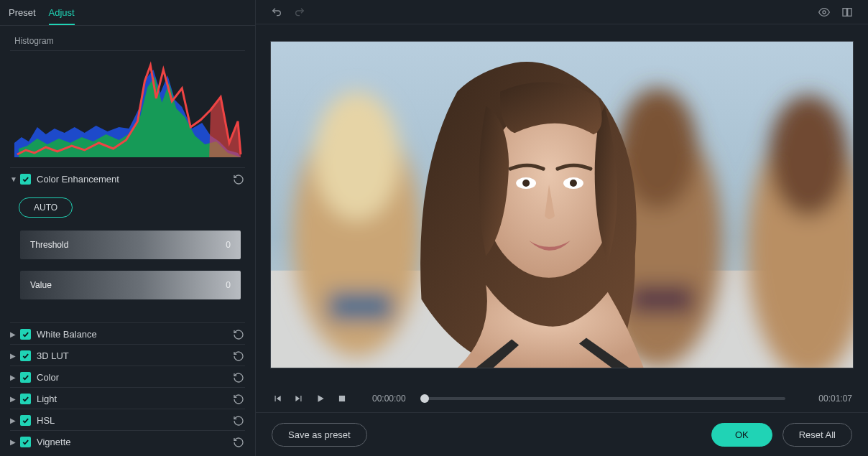 The image size is (868, 456). Describe the element at coordinates (26, 356) in the screenshot. I see `checkbox-3d-lut` at that location.